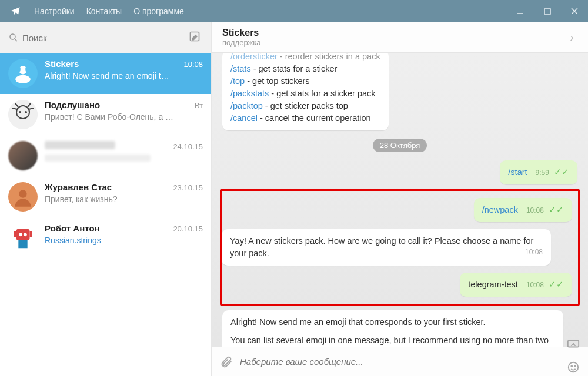 Image resolution: width=588 pixels, height=376 pixels. I want to click on command-link: /cancel, so click(244, 118).